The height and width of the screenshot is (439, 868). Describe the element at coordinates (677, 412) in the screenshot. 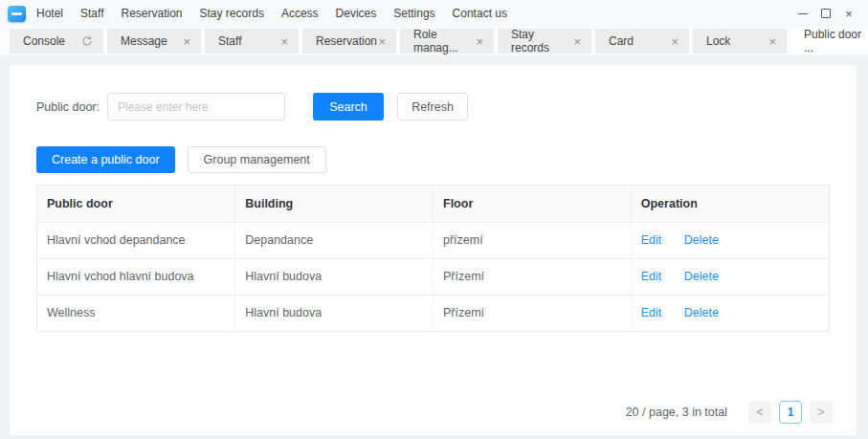

I see `pagination-summary: 20 / page, 3 in total` at that location.